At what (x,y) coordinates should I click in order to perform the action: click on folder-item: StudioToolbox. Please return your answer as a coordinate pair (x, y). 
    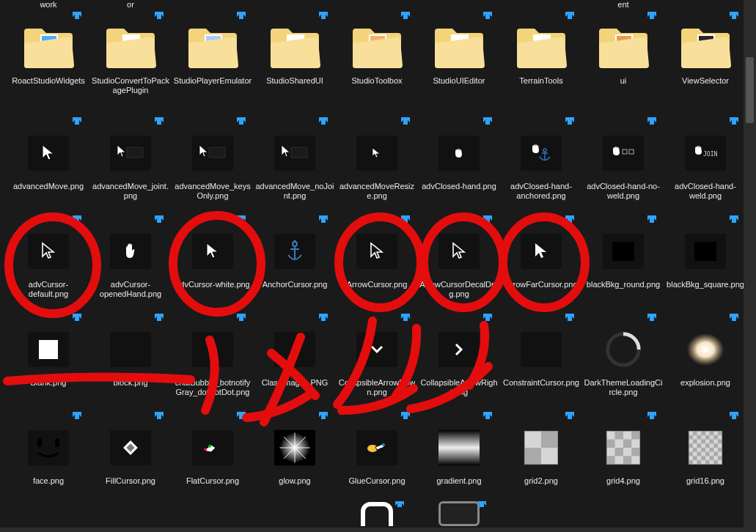
    Looking at the image, I should click on (377, 59).